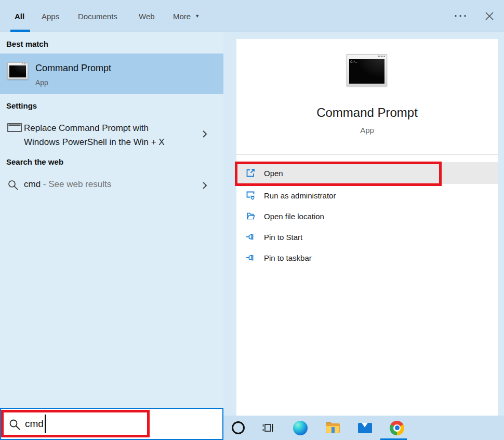  I want to click on search-the-web-header: Search the web, so click(35, 162).